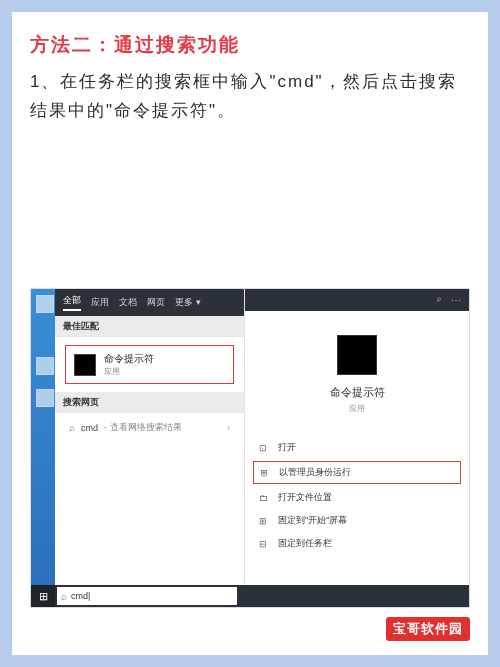  Describe the element at coordinates (357, 472) in the screenshot. I see `action-run-admin: ⛨ 以管理员身份运行` at that location.